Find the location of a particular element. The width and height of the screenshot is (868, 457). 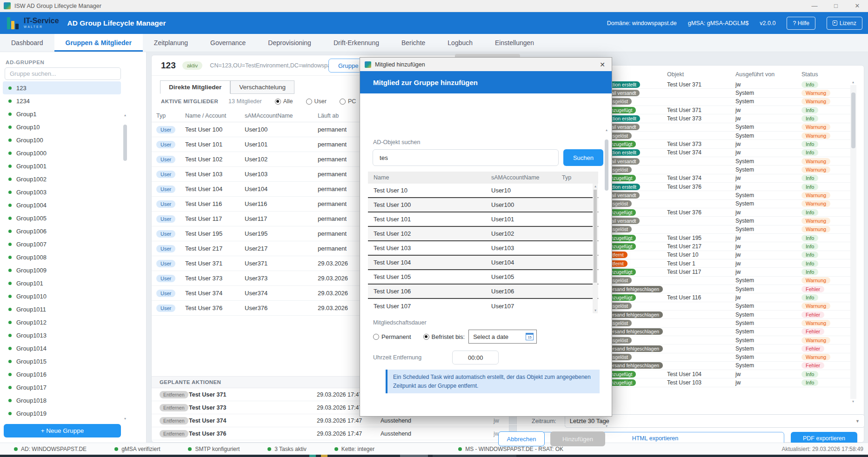

tab-gruppen-mitglieder: Gruppen & Mitglieder is located at coordinates (99, 43).